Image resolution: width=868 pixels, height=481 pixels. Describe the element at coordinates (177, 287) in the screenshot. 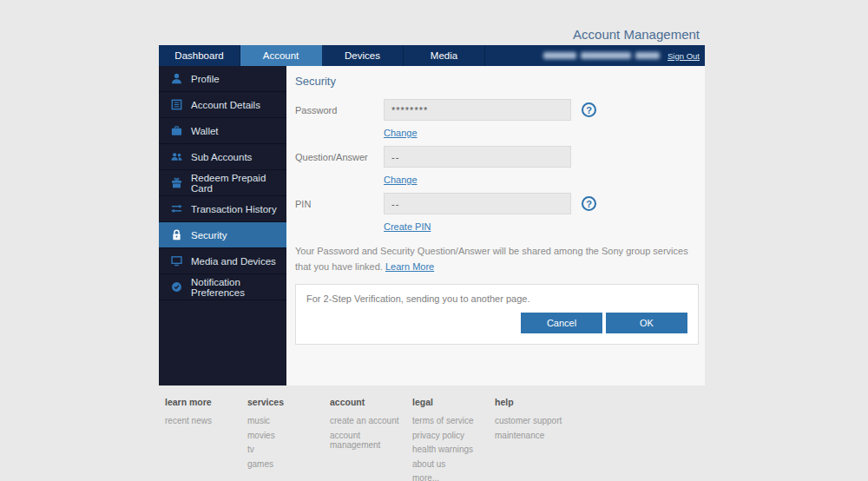

I see `check-circle-icon` at that location.